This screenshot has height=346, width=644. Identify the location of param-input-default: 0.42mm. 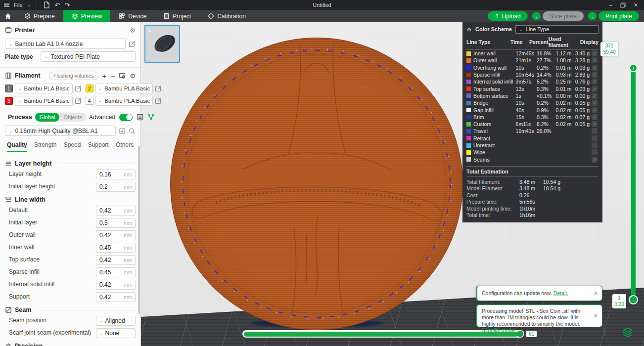
(116, 211).